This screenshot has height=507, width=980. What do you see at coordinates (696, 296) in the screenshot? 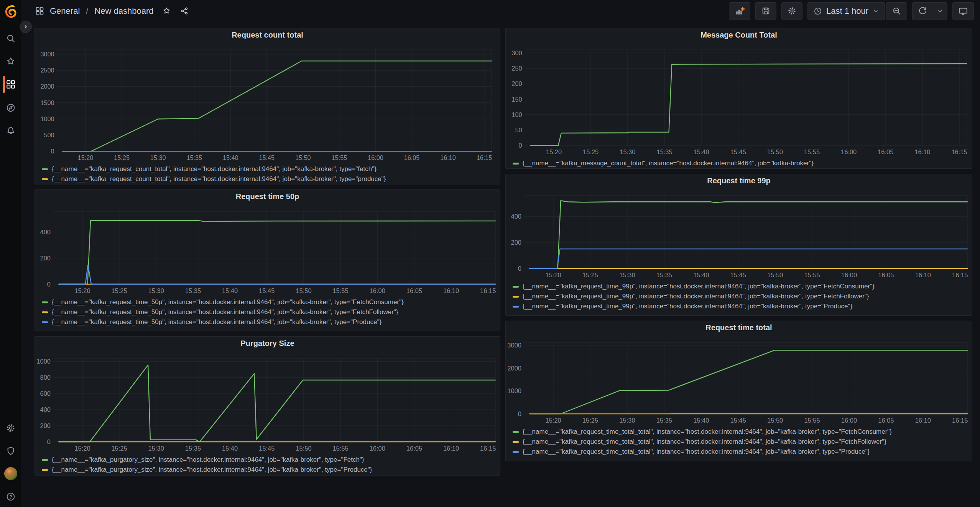
I see `legend-label: {__name__="kafka_request_time_99p", inst…` at bounding box center [696, 296].